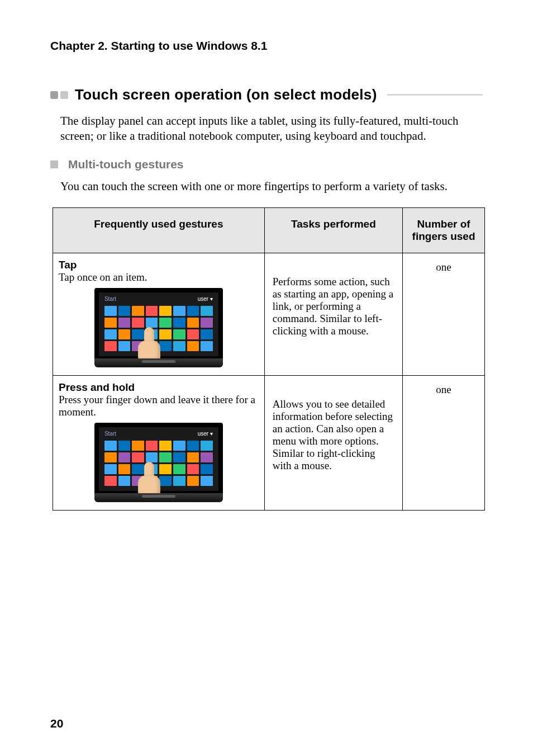  What do you see at coordinates (149, 344) in the screenshot?
I see `finger-tap-icon` at bounding box center [149, 344].